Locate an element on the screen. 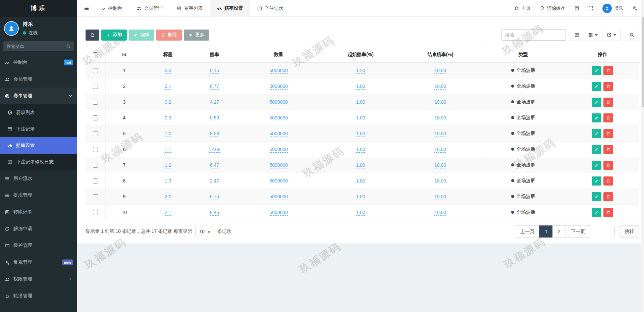 The height and width of the screenshot is (312, 644). menu-toggle-button is located at coordinates (87, 8).